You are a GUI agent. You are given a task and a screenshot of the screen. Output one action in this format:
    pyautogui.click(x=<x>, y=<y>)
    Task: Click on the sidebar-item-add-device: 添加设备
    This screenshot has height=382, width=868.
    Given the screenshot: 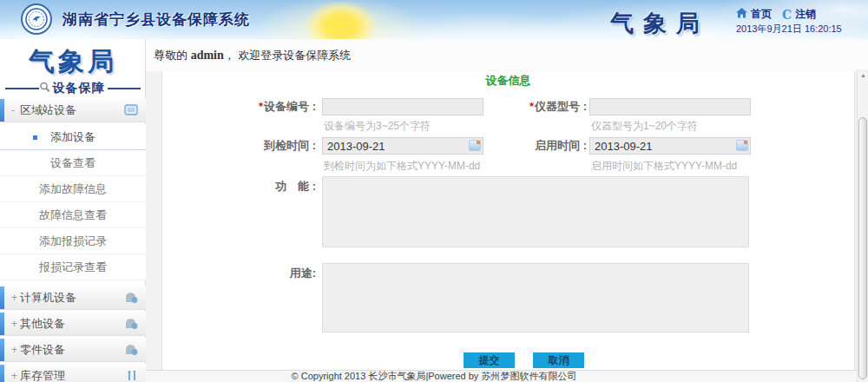 What is the action you would take?
    pyautogui.click(x=73, y=137)
    